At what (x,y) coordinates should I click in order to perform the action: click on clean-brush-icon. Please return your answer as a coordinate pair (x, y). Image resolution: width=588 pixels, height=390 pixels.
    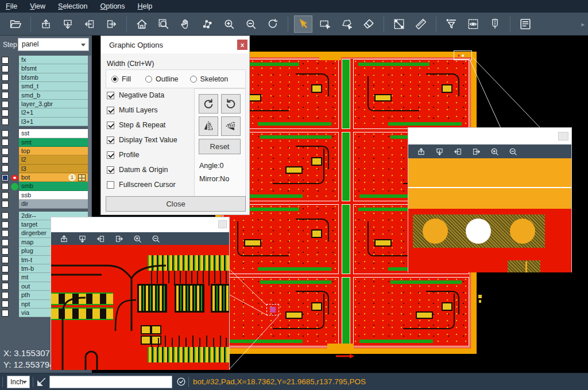
    Looking at the image, I should click on (369, 24).